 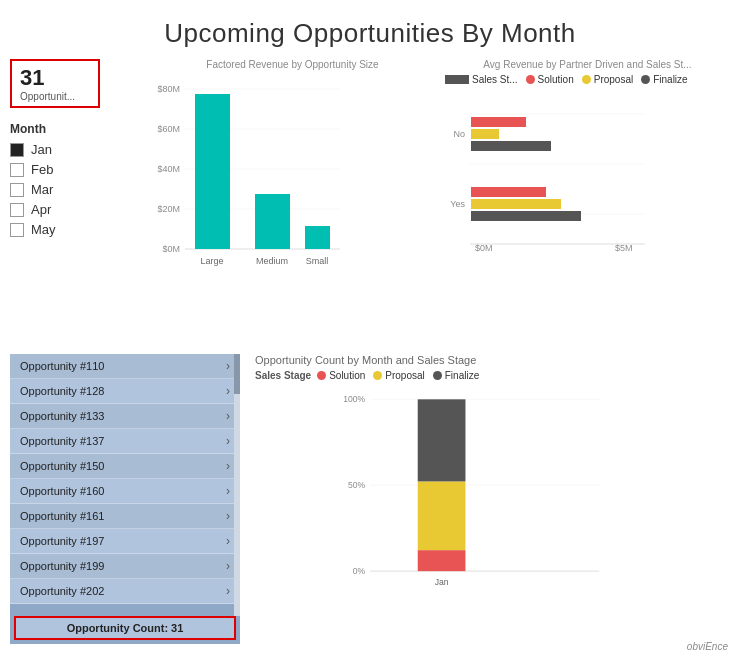 What do you see at coordinates (125, 442) in the screenshot?
I see `opportunity-item: Opportunity #137›` at bounding box center [125, 442].